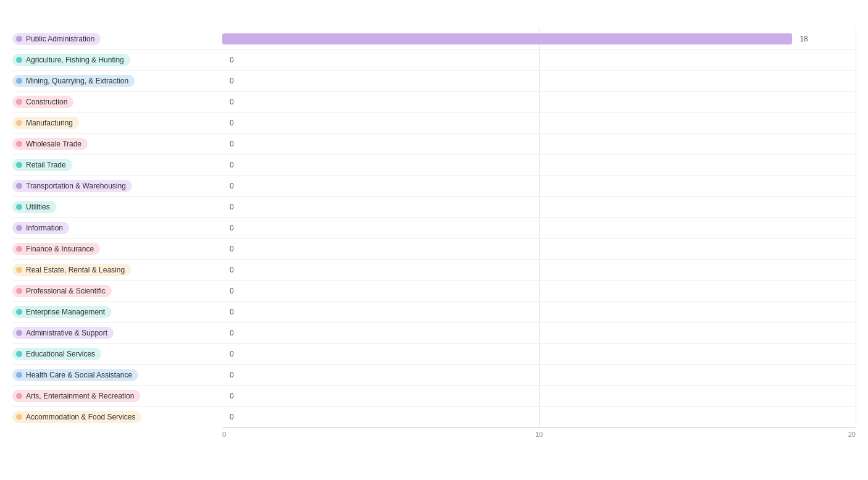  I want to click on industry-pill: Real Estate, Rental & Leasing, so click(72, 270).